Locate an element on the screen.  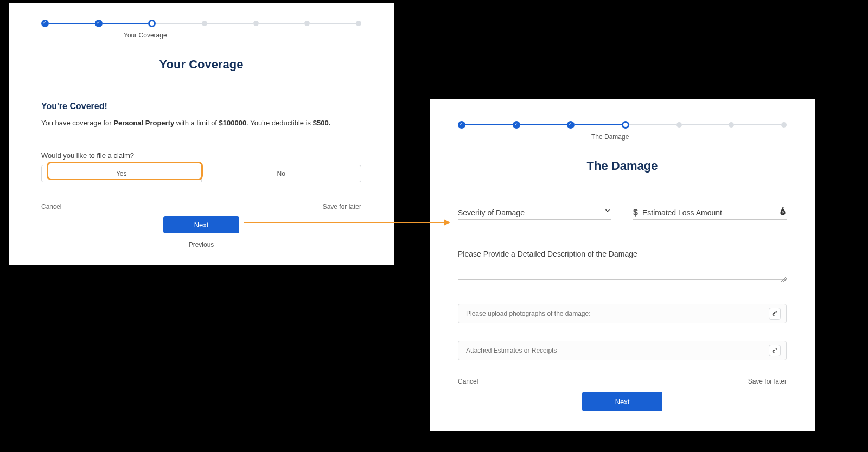
description-textarea is located at coordinates (622, 275).